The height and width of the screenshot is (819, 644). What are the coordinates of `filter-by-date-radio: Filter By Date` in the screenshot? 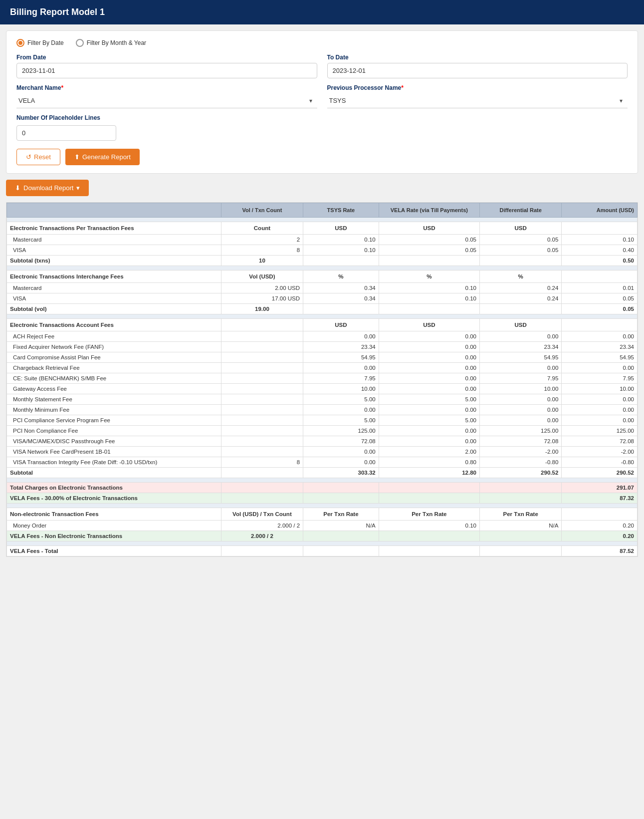 It's located at (40, 43).